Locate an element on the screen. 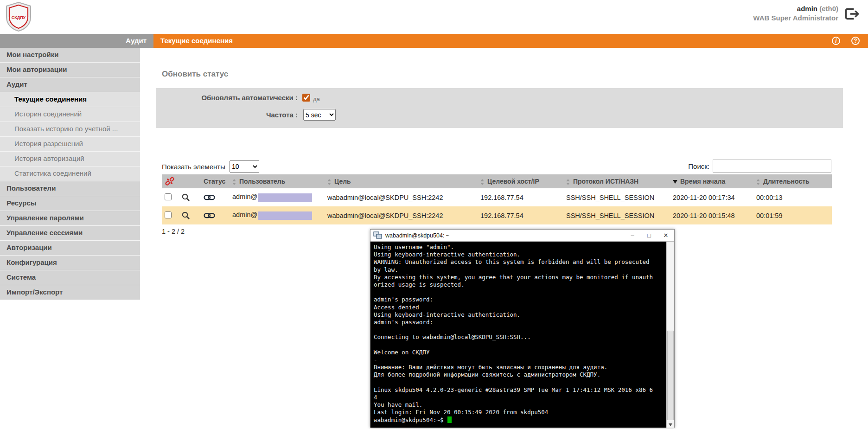 The image size is (868, 429). help-icon: ? is located at coordinates (855, 41).